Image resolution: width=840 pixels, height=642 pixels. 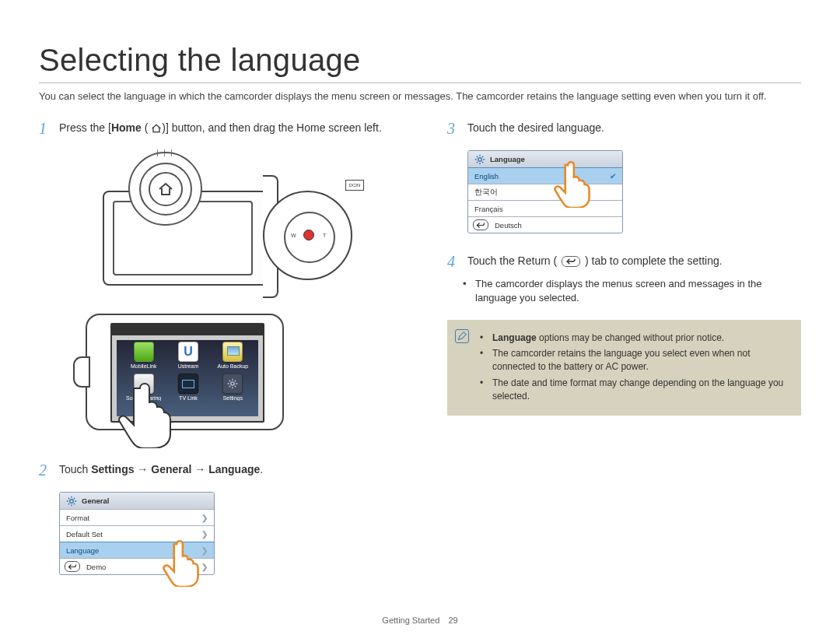 I want to click on step-4-text: Touch the Return ( ) tab to complete the…, so click(x=595, y=261).